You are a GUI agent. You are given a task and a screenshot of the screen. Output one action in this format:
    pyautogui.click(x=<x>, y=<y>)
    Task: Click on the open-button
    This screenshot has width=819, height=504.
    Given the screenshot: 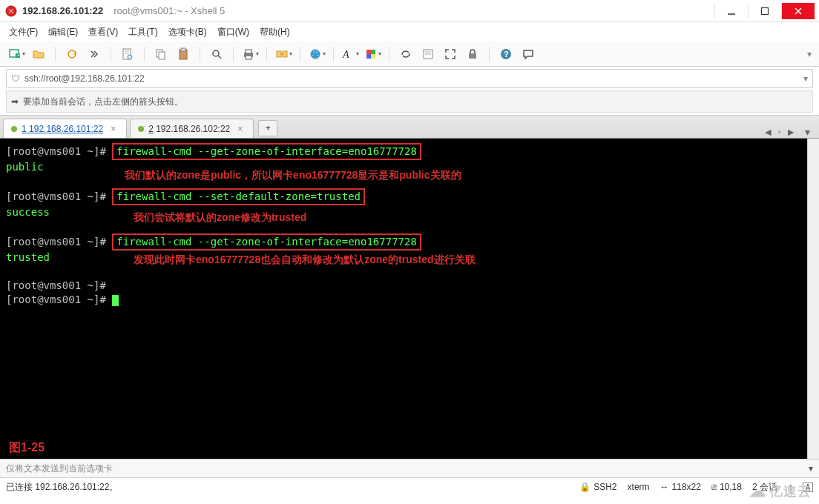 What is the action you would take?
    pyautogui.click(x=39, y=54)
    